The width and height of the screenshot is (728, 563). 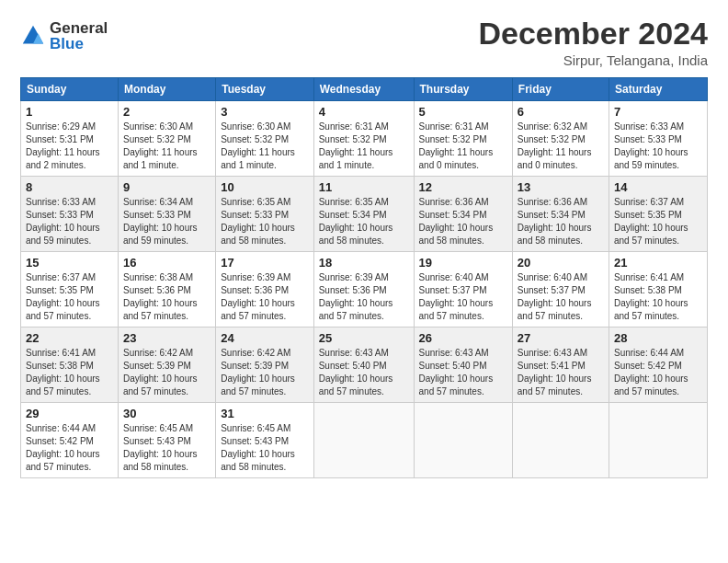 What do you see at coordinates (265, 414) in the screenshot?
I see `day-number: 31` at bounding box center [265, 414].